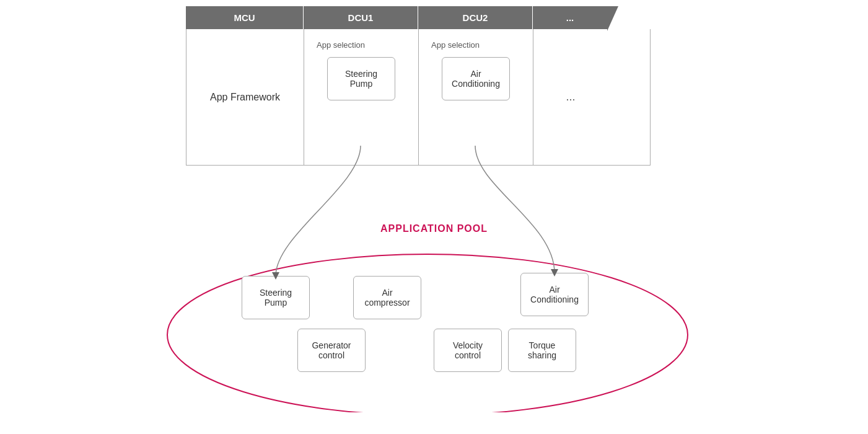 The width and height of the screenshot is (868, 434). I want to click on col-header-dots: ..., so click(570, 17).